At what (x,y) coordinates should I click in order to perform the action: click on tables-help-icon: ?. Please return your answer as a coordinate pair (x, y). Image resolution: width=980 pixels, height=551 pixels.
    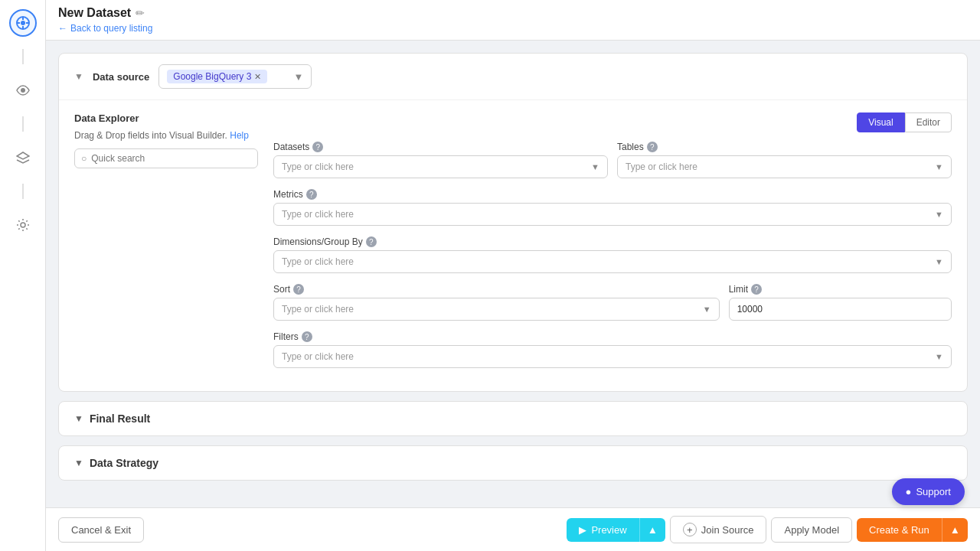
    Looking at the image, I should click on (652, 147).